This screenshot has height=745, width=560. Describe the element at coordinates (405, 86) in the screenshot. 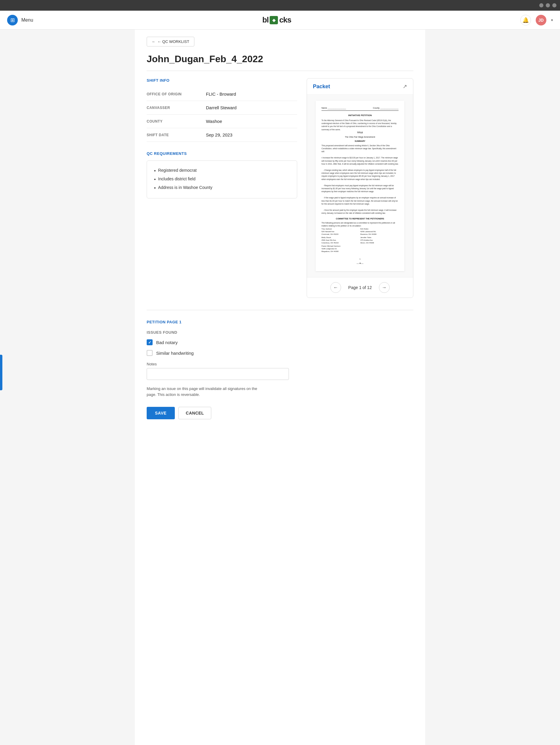

I see `external-link-icon: ↗` at that location.